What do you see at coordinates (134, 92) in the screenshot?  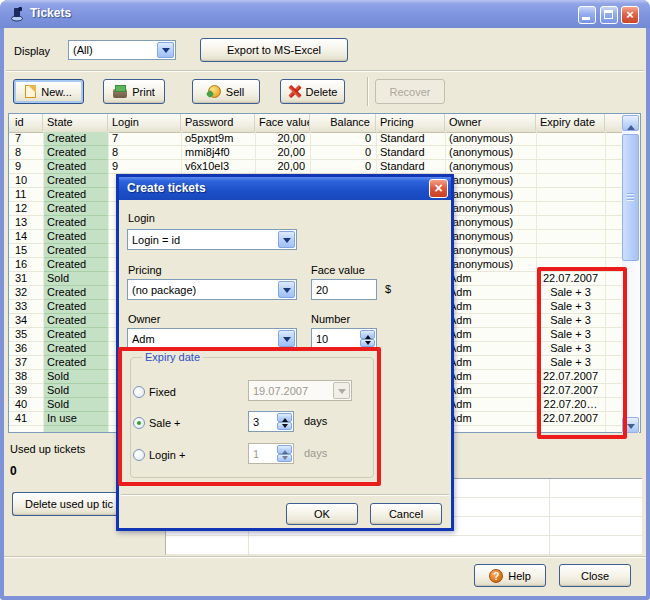 I see `print-button: Print` at bounding box center [134, 92].